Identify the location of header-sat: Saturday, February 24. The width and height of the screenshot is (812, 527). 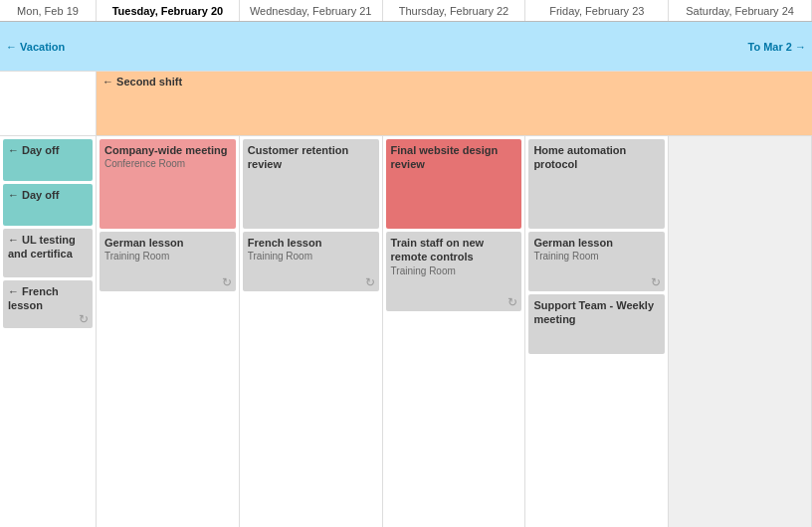
(740, 10).